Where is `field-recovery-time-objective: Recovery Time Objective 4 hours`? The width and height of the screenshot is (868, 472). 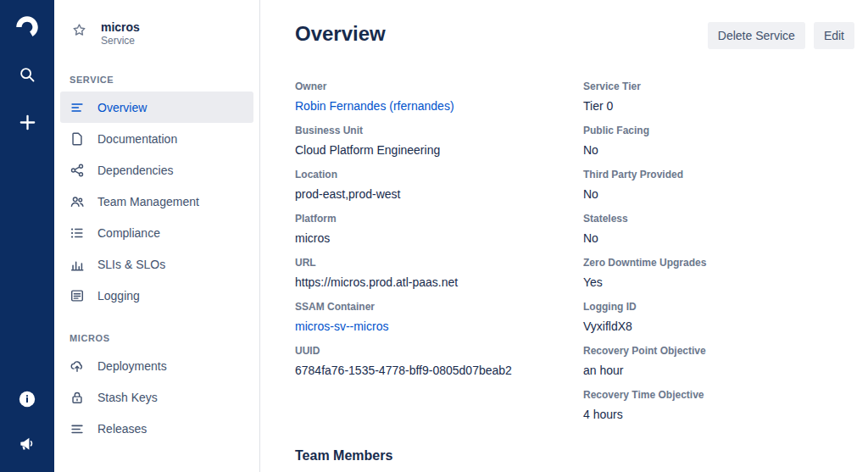
field-recovery-time-objective: Recovery Time Objective 4 hours is located at coordinates (719, 405).